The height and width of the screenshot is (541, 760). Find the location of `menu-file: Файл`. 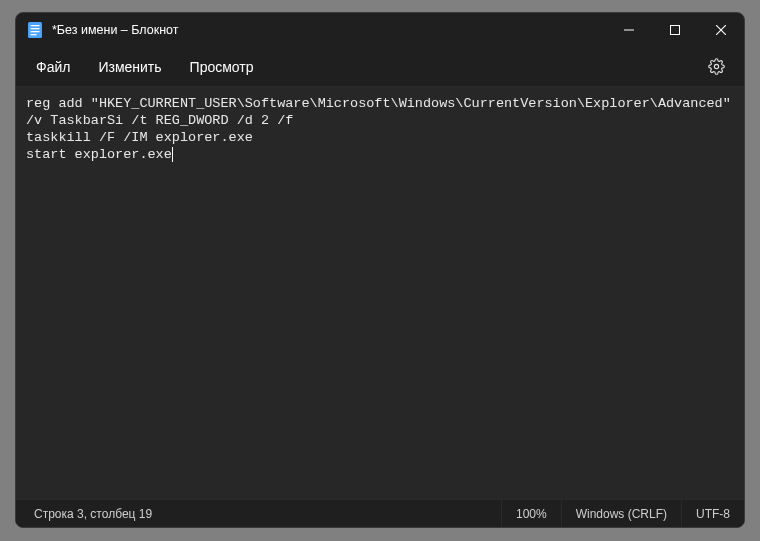

menu-file: Файл is located at coordinates (53, 67).